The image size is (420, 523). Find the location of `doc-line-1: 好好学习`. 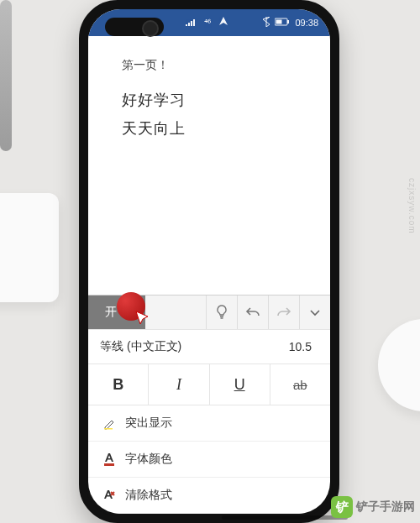

doc-line-1: 好好学习 is located at coordinates (214, 100).